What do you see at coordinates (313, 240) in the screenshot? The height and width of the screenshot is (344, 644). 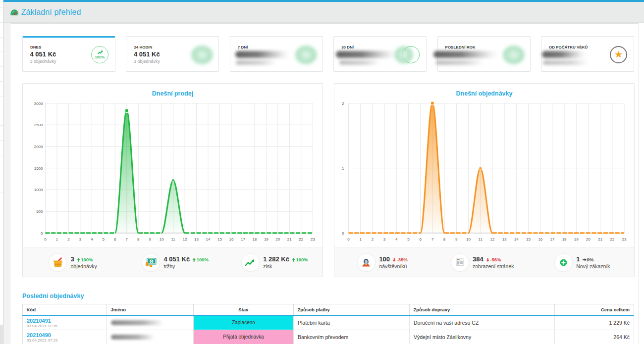 I see `svg-text: 23` at bounding box center [313, 240].